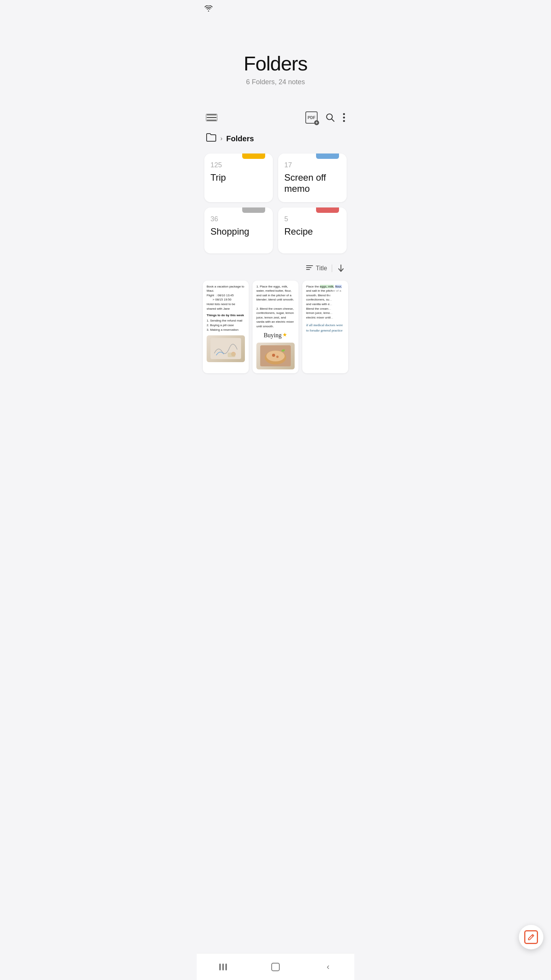  Describe the element at coordinates (310, 269) in the screenshot. I see `sort-lines-icon` at that location.